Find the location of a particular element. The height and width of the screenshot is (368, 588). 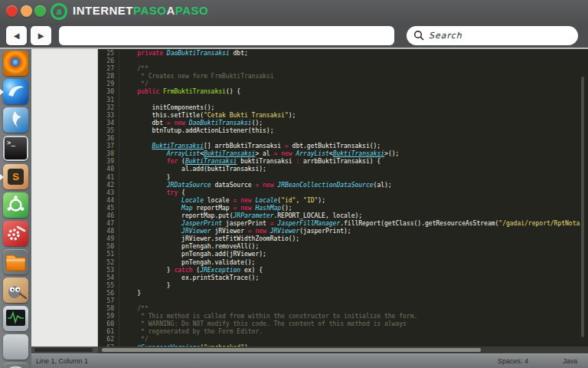

code-text: public FrmBuktiTransaksi() { is located at coordinates (180, 92).